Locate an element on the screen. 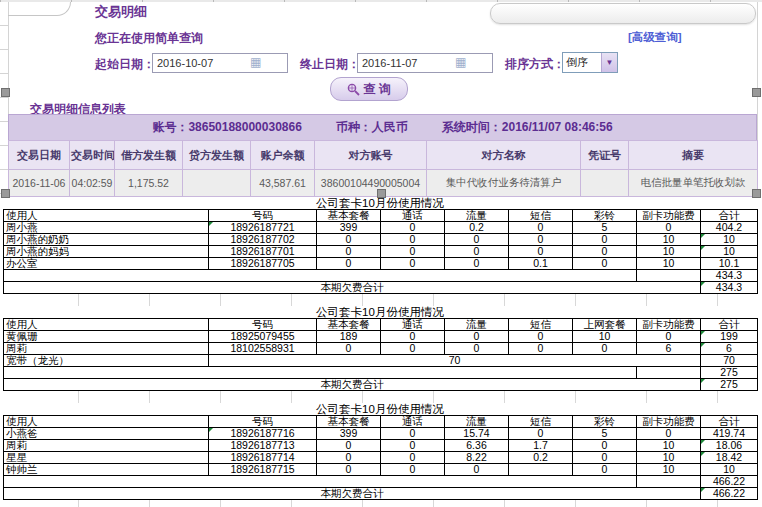  usage-column-header: 副卡功能费 is located at coordinates (669, 325).